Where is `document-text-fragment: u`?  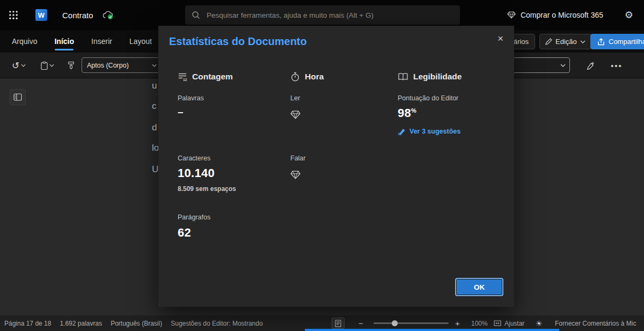 document-text-fragment: u is located at coordinates (155, 86).